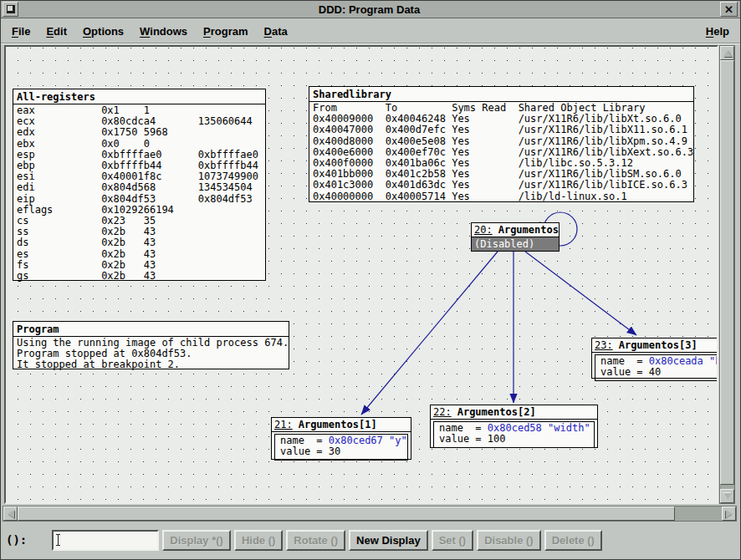 This screenshot has width=741, height=560. I want to click on sharedlibrary-rows: From To Syms Read Shared Object Library0…, so click(502, 152).